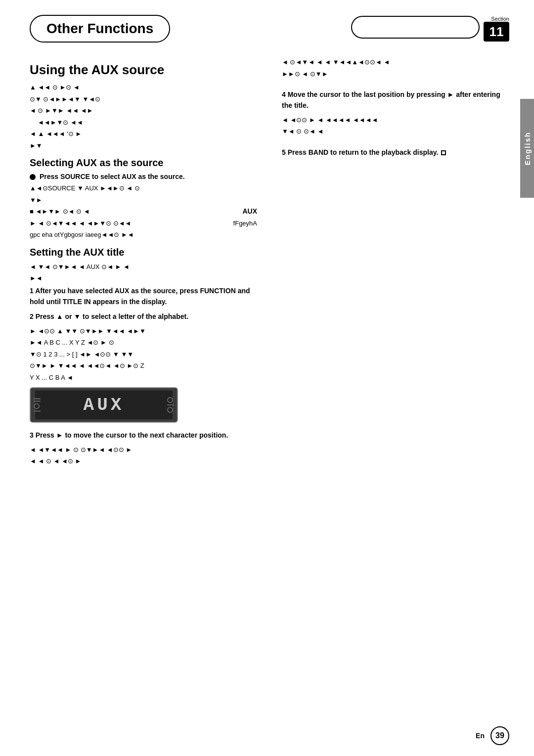 The height and width of the screenshot is (756, 534). Describe the element at coordinates (415, 27) in the screenshot. I see `header-oval` at that location.